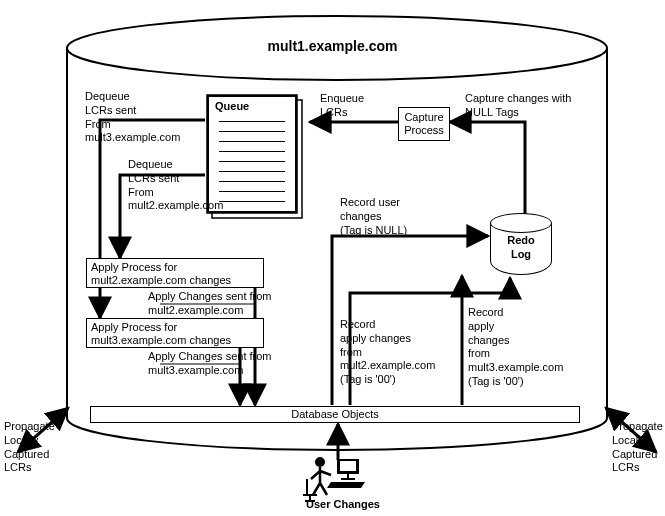  Describe the element at coordinates (374, 216) in the screenshot. I see `record-user-label: Record user changes (Tag is NULL)` at that location.